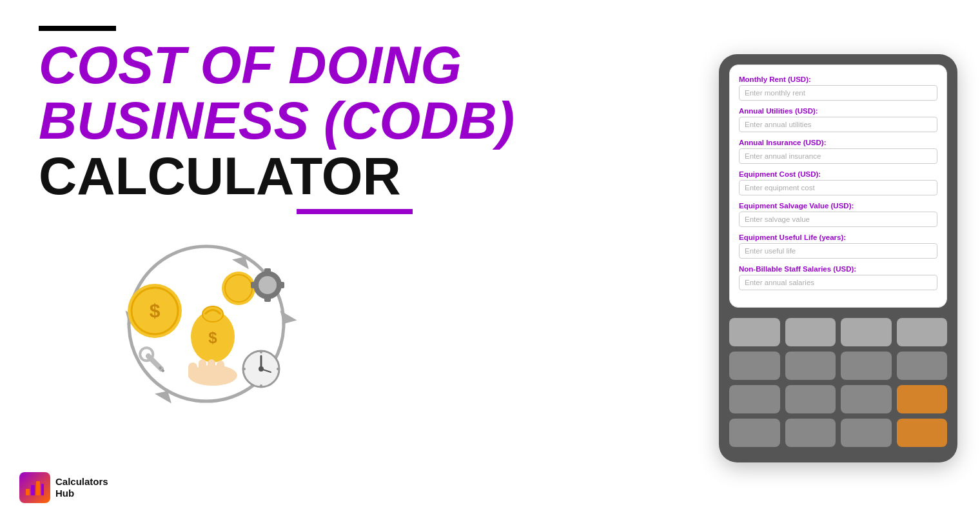  Describe the element at coordinates (838, 206) in the screenshot. I see `field-label-4: Equipment Salvage Value (USD):` at that location.